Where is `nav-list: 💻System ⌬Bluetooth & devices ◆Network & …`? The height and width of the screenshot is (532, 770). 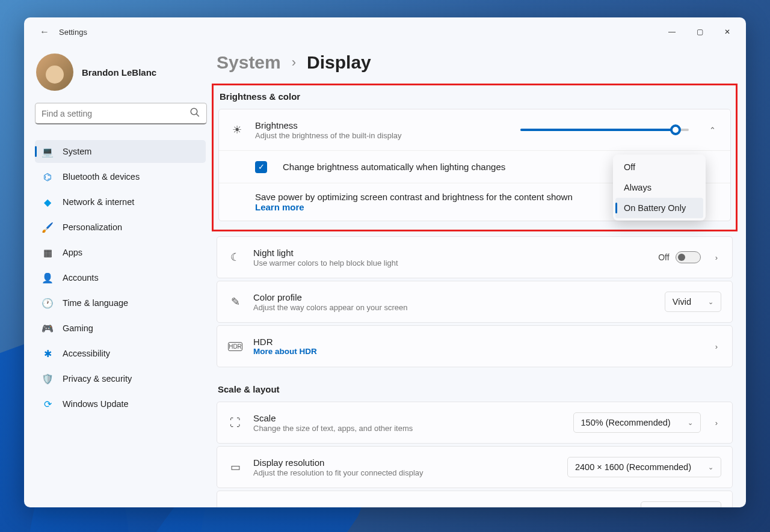
nav-list: 💻System ⌬Bluetooth & devices ◆Network & … is located at coordinates (120, 278).